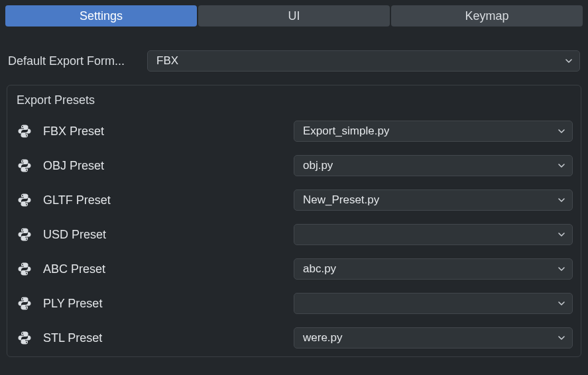 The height and width of the screenshot is (375, 588). I want to click on select-value: FBX, so click(167, 61).